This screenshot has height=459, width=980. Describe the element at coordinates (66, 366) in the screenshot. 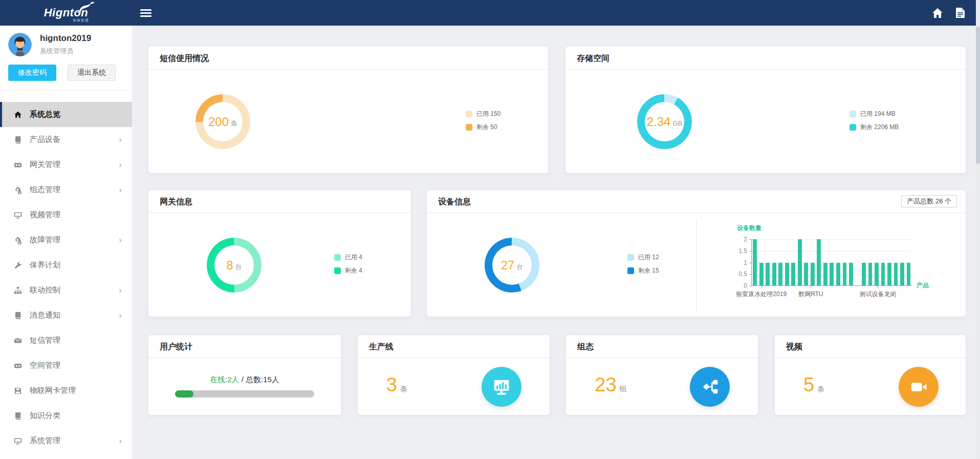

I see `sidebar-item-11: 空间管理` at that location.